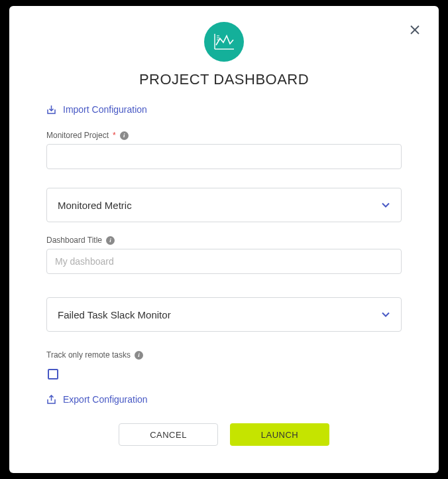  What do you see at coordinates (224, 240) in the screenshot?
I see `dashboard-title-label: Dashboard Title i` at bounding box center [224, 240].